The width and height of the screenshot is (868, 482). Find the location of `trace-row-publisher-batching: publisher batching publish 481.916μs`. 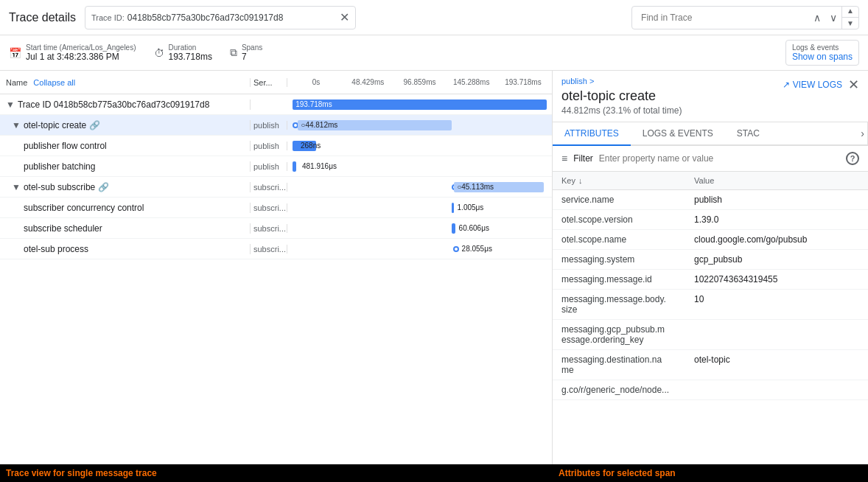

trace-row-publisher-batching: publisher batching publish 481.916μs is located at coordinates (276, 167).